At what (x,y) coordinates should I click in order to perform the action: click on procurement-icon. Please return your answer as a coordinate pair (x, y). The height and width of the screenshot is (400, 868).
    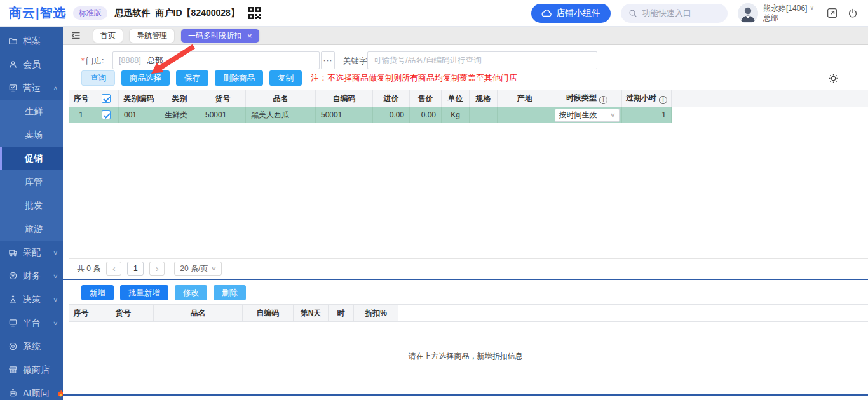
    Looking at the image, I should click on (13, 253).